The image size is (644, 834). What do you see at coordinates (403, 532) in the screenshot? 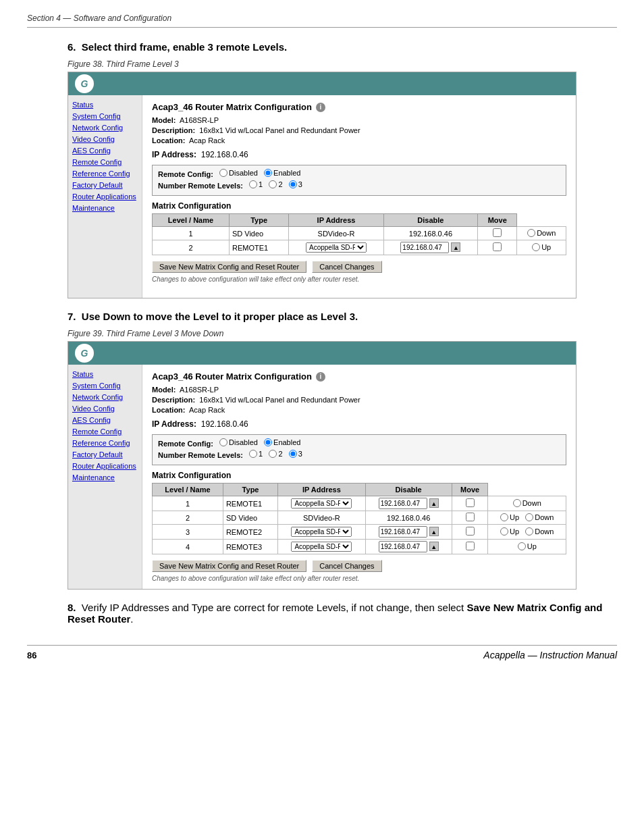
I see `f2-row3-ip-input` at bounding box center [403, 532].